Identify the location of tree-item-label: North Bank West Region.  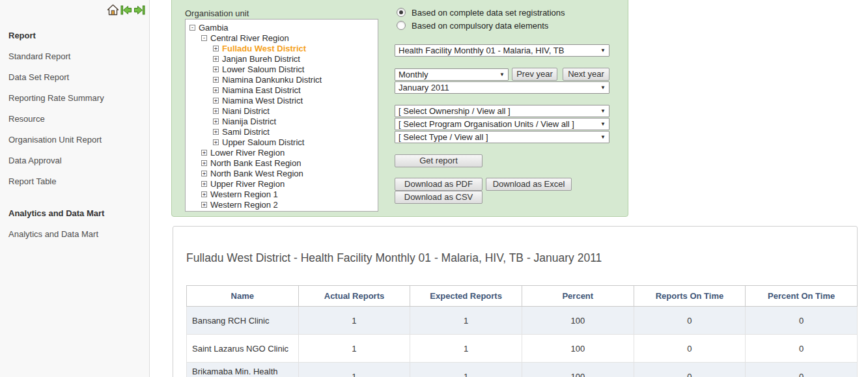
(257, 173).